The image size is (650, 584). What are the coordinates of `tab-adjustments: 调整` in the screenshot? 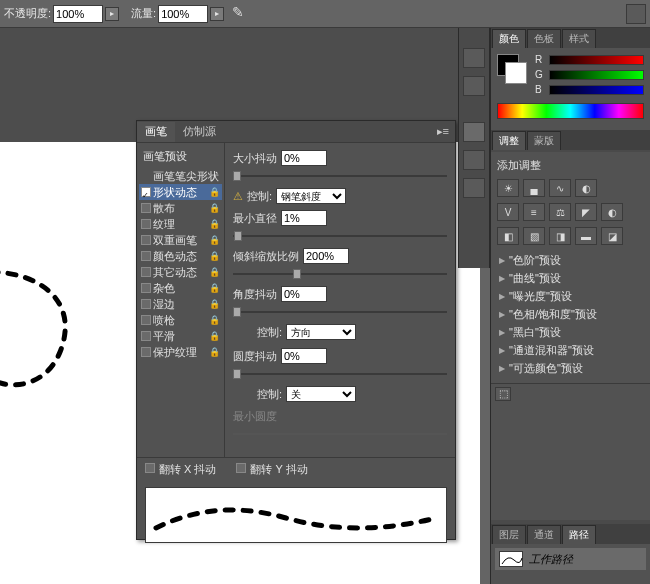 It's located at (509, 140).